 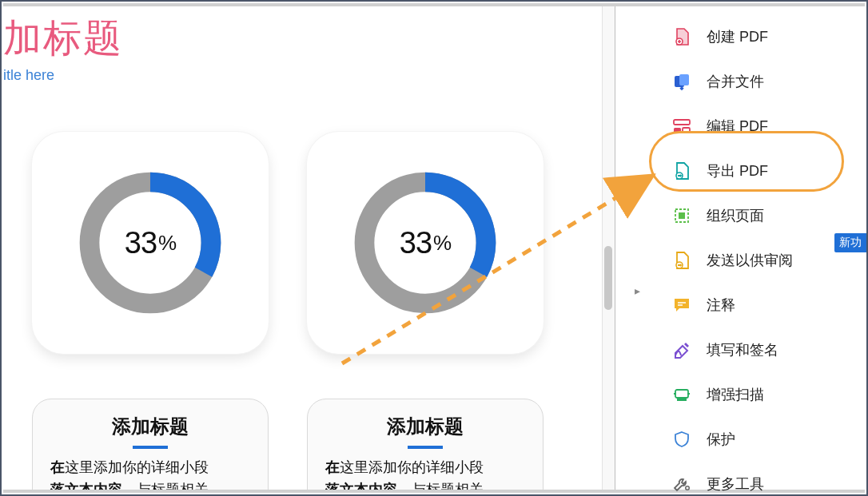 What do you see at coordinates (682, 216) in the screenshot?
I see `organize-pages-icon` at bounding box center [682, 216].